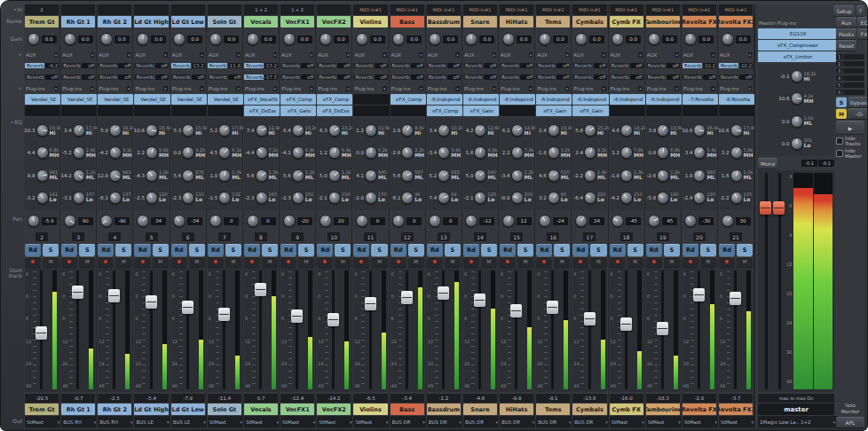  I want to click on master-fader-handle-left, so click(765, 208).